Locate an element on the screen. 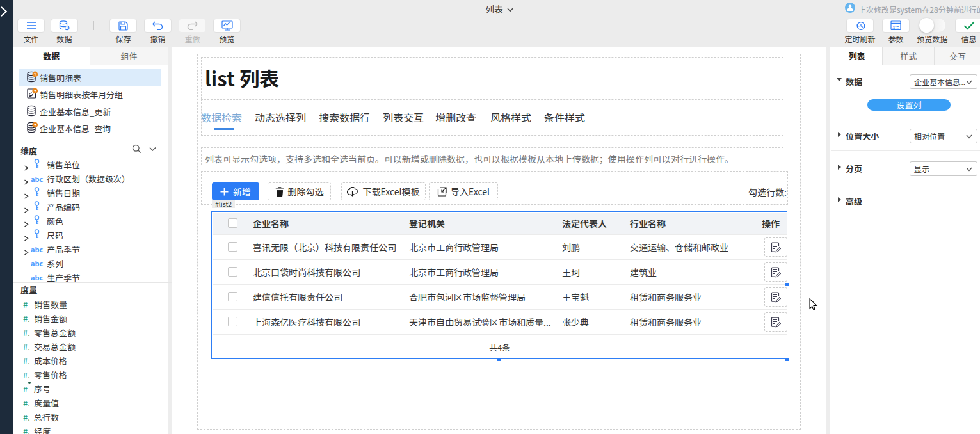  svg-text: x is located at coordinates (894, 27).